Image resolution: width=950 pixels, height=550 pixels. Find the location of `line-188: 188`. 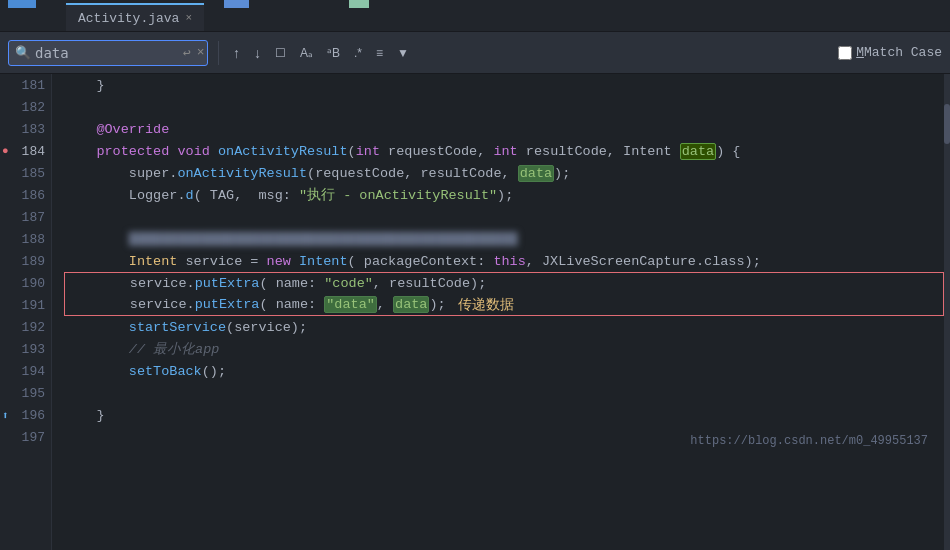

line-188: 188 is located at coordinates (26, 239).